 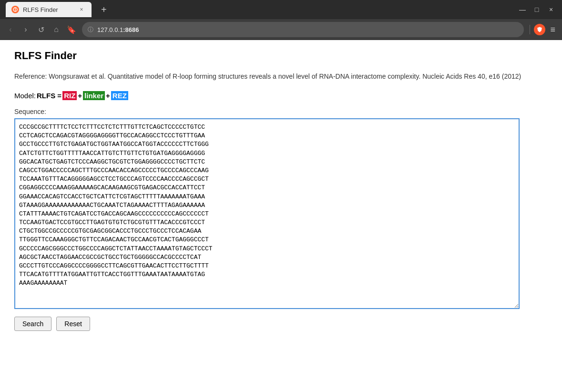 I want to click on model-line: Model: RLFS = RIZ + linker + REZ, so click(x=281, y=95).